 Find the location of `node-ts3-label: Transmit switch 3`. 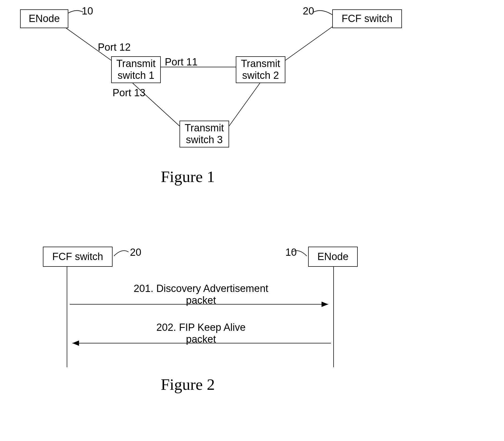

node-ts3-label: Transmit switch 3 is located at coordinates (204, 134).